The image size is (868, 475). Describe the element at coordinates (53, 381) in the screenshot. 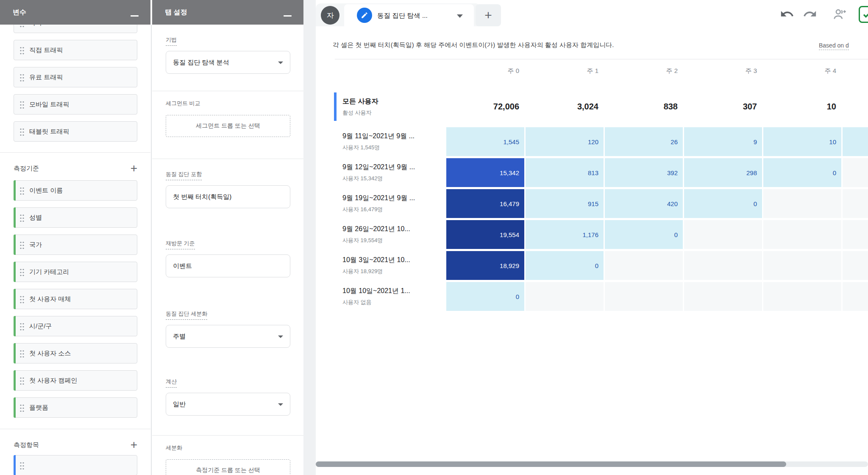

I see `chip-label: 첫 사용자 캠페인` at that location.